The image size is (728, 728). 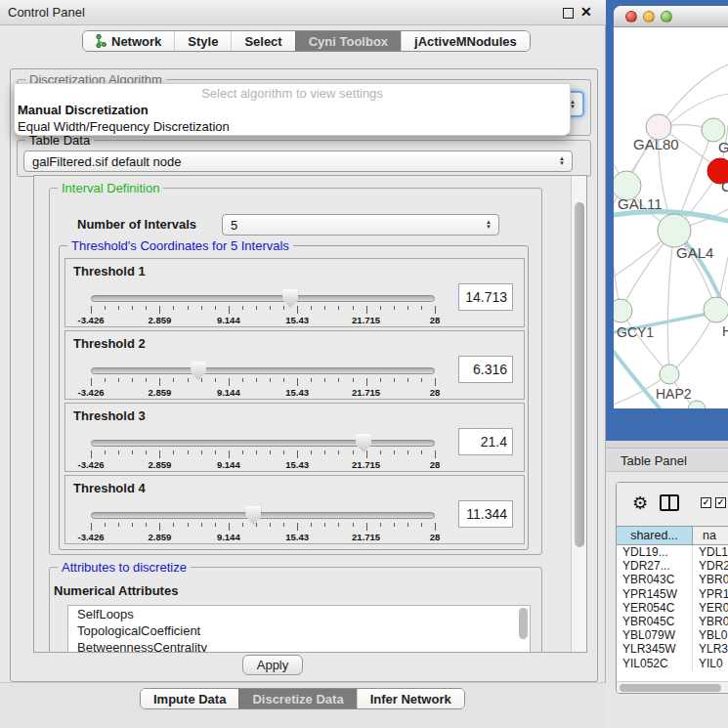 I want to click on table-hscrollbar-thumb, so click(x=670, y=688).